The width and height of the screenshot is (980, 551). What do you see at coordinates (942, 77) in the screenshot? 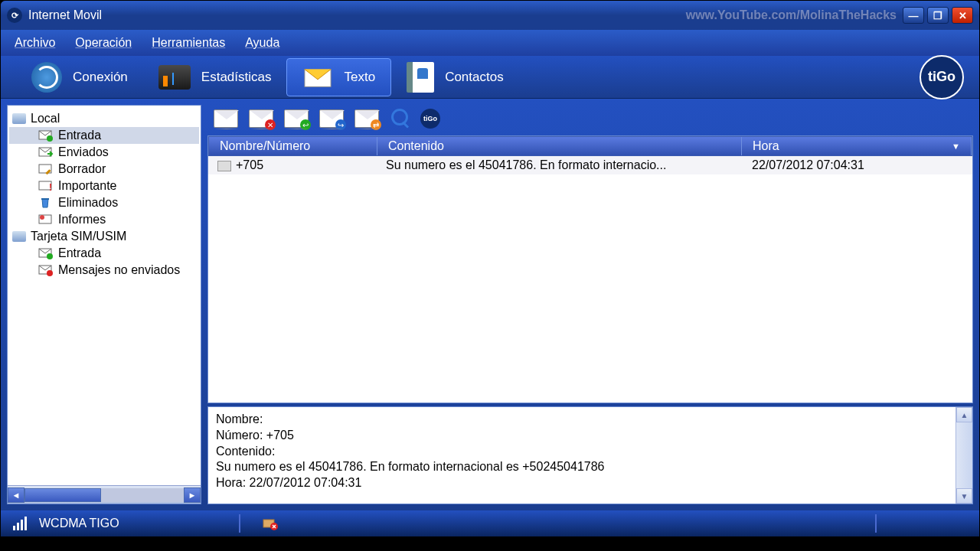
I see `brand-logo: tiGo` at bounding box center [942, 77].